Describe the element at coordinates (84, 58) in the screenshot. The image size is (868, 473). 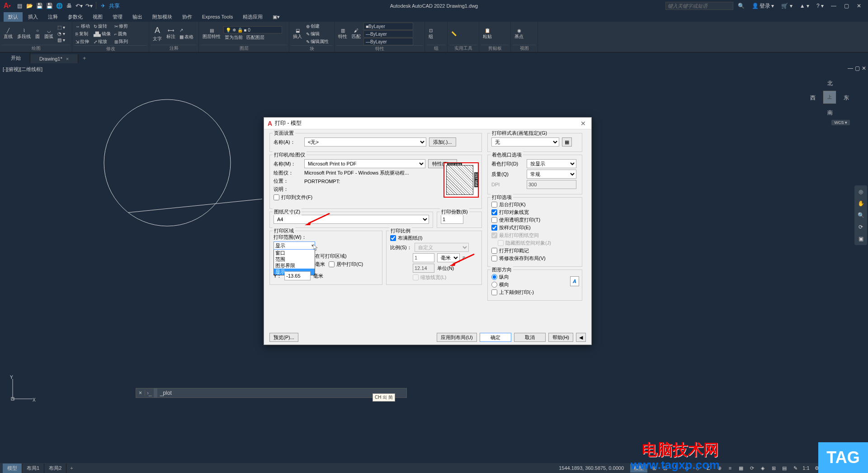
I see `tab-add-icon: +` at that location.